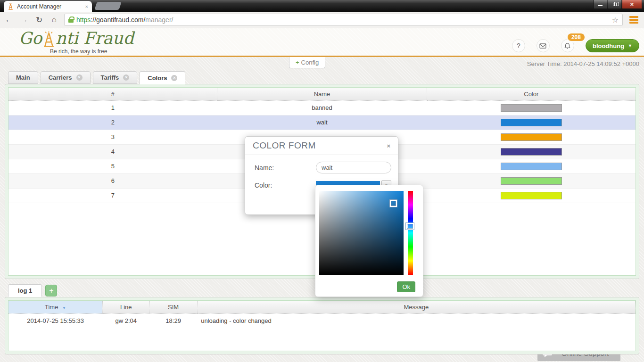  Describe the element at coordinates (322, 326) in the screenshot. I see `log-panel-inner: Time ▼ Line SIM Message 2014-07-25 15:55…` at that location.